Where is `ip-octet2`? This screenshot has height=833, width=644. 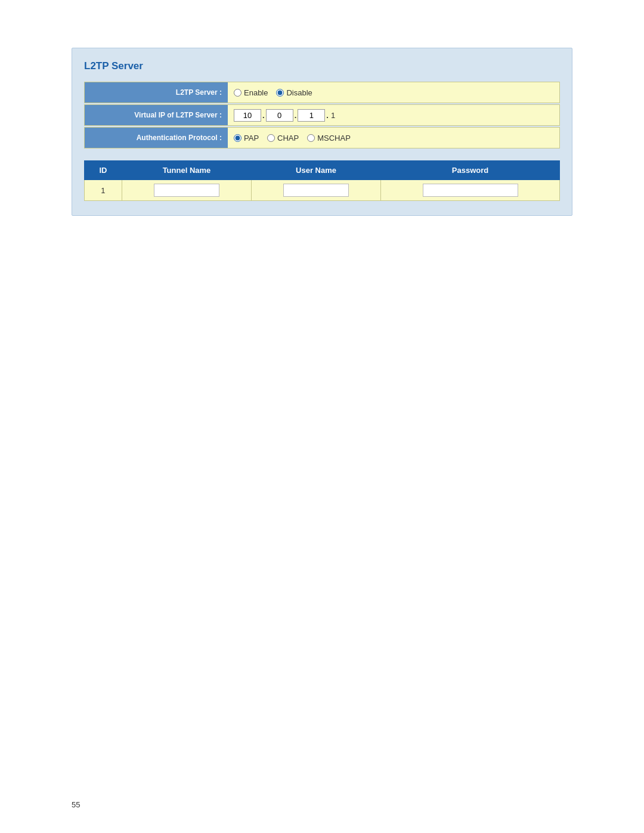
ip-octet2 is located at coordinates (280, 116).